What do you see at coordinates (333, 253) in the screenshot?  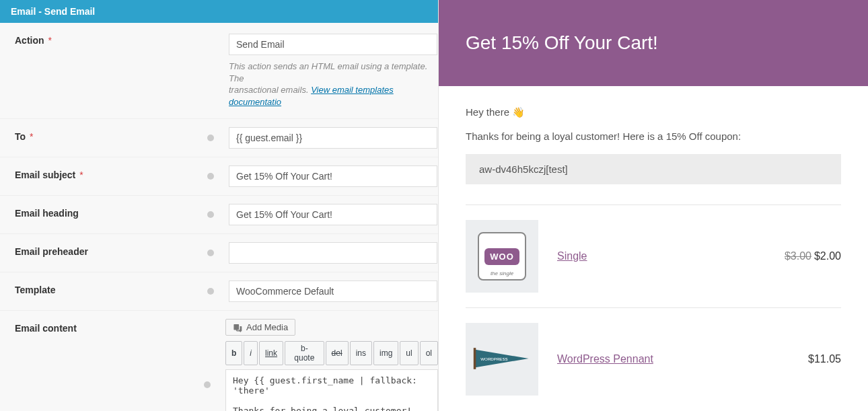 I see `preheader-input` at bounding box center [333, 253].